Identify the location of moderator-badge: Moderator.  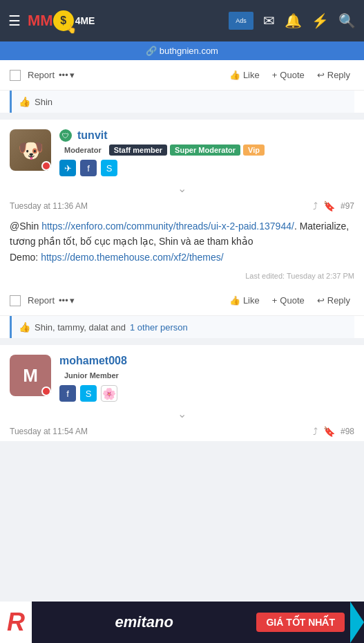
(83, 150).